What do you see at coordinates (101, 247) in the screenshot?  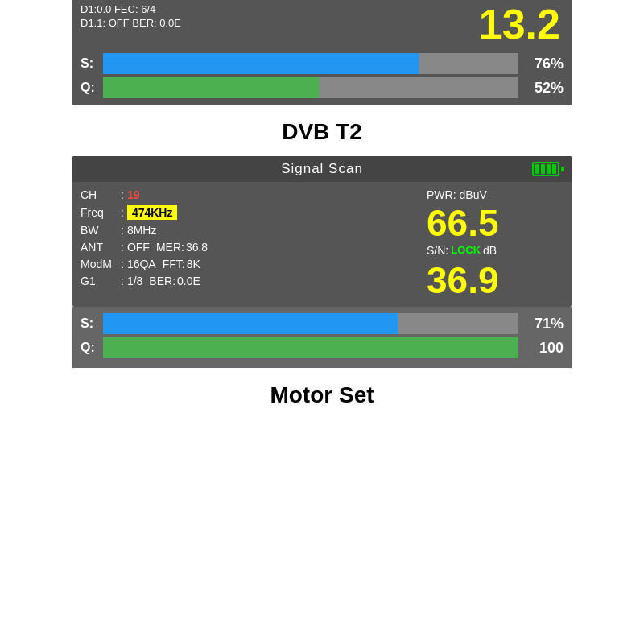 I see `ant-label: ANT` at bounding box center [101, 247].